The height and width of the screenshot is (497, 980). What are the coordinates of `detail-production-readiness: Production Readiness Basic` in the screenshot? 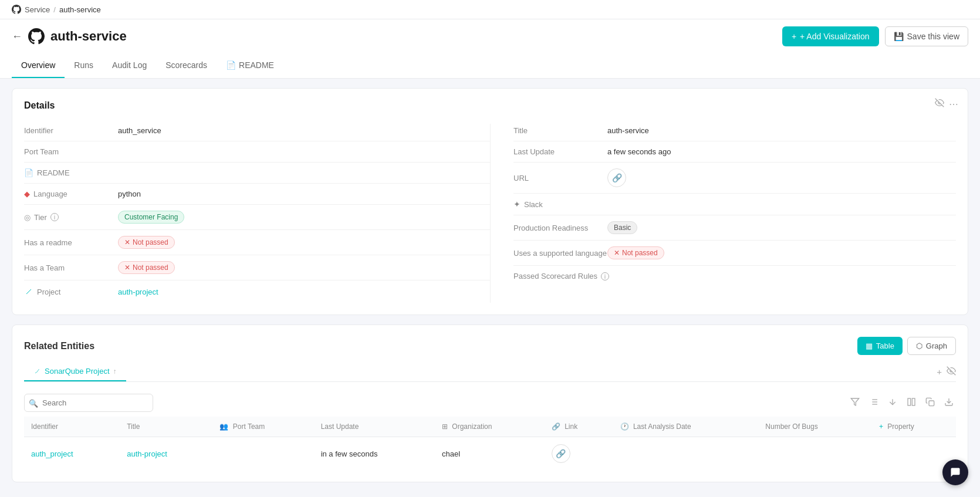 It's located at (735, 228).